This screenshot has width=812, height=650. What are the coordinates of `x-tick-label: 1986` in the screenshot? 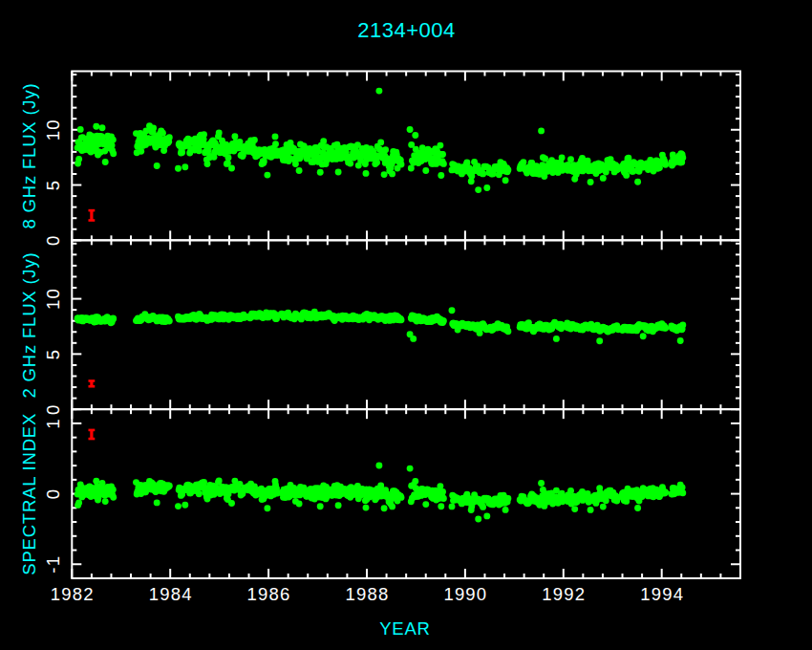 It's located at (269, 595).